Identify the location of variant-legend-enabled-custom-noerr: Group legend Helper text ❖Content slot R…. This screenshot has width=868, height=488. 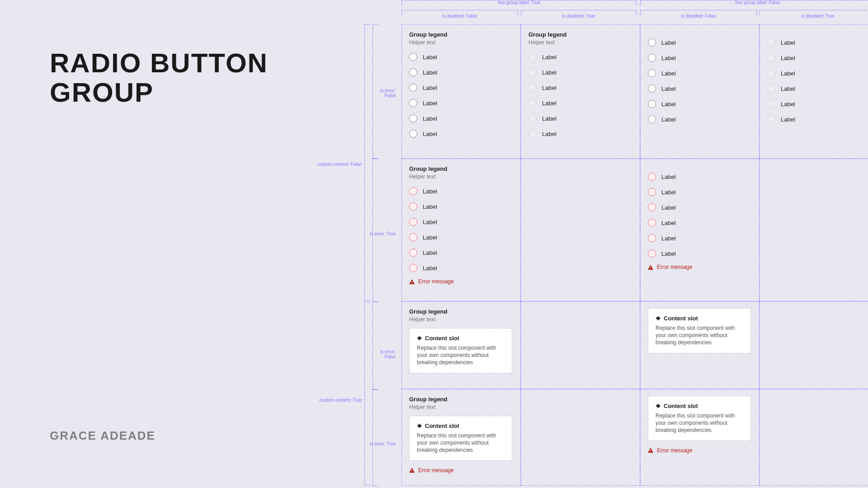
(461, 345).